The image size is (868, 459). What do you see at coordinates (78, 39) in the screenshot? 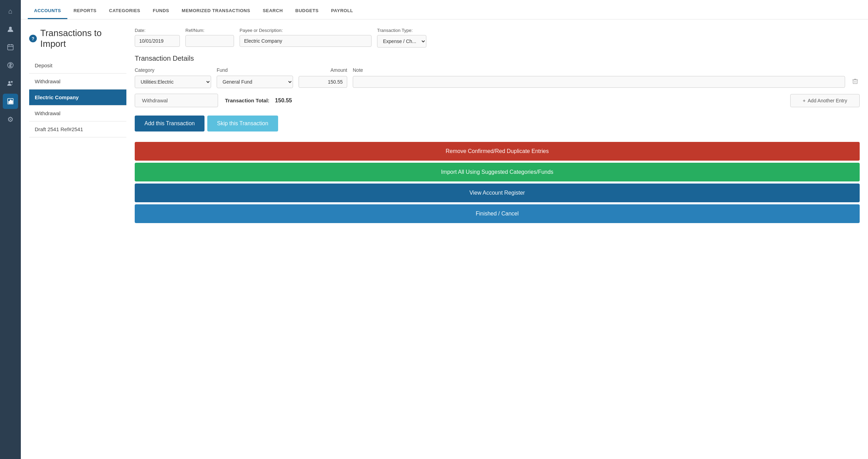
I see `page-title-row: ? Transactions to Import` at bounding box center [78, 39].